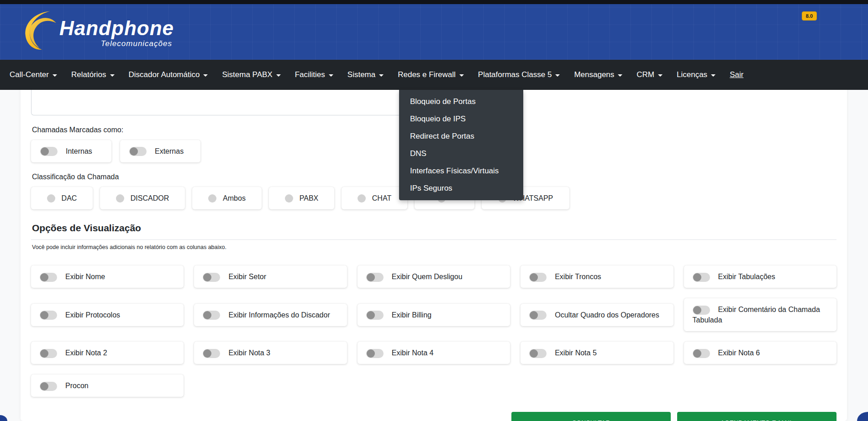 The width and height of the screenshot is (868, 421). What do you see at coordinates (431, 75) in the screenshot?
I see `nav-menu-redes-e-firewall: Redes e Firewall` at bounding box center [431, 75].